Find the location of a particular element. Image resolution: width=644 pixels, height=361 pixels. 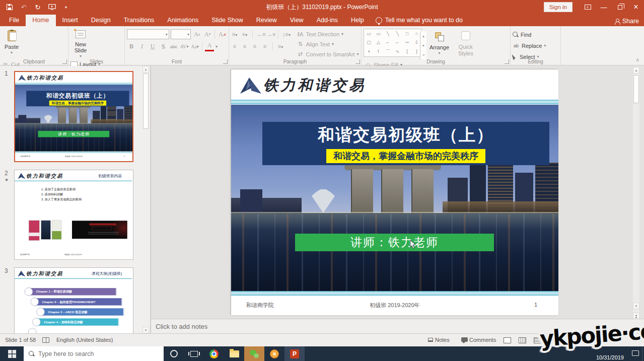

shapes-scroll-up-icon: ▴ is located at coordinates (423, 36).